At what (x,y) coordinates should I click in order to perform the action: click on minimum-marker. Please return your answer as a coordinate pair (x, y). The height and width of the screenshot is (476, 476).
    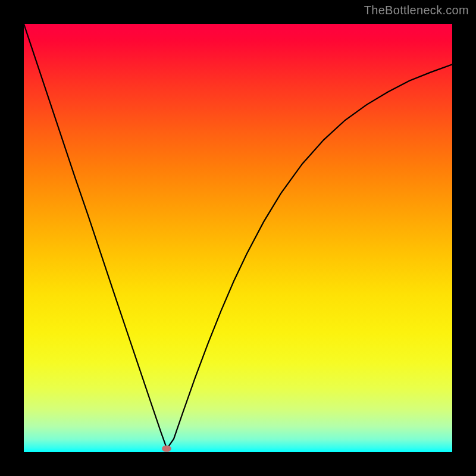
    Looking at the image, I should click on (167, 449).